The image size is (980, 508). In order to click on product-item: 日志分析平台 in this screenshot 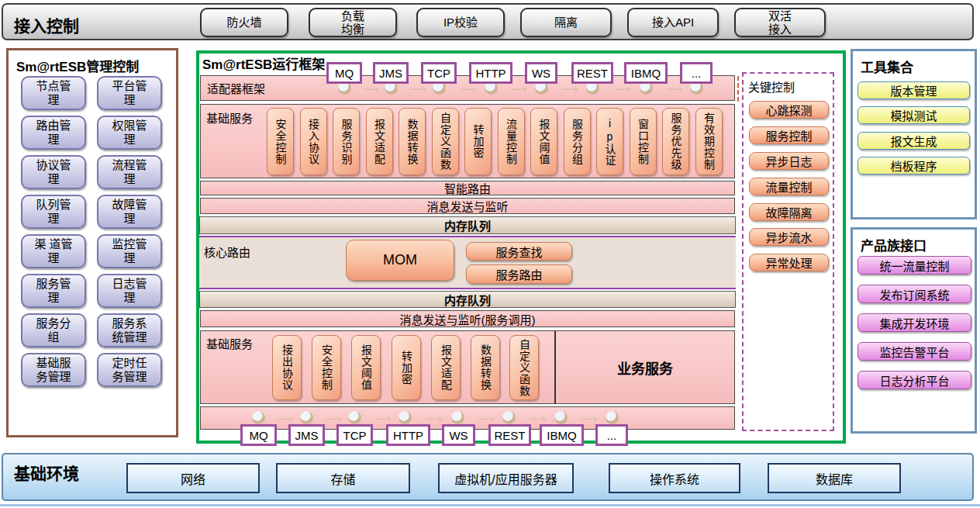, I will do `click(915, 380)`.